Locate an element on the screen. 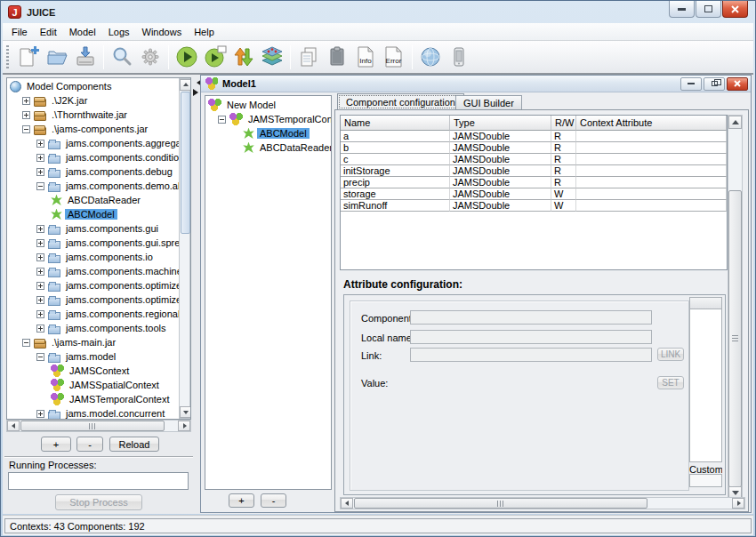 This screenshot has width=756, height=537. frame-close-button is located at coordinates (737, 84).